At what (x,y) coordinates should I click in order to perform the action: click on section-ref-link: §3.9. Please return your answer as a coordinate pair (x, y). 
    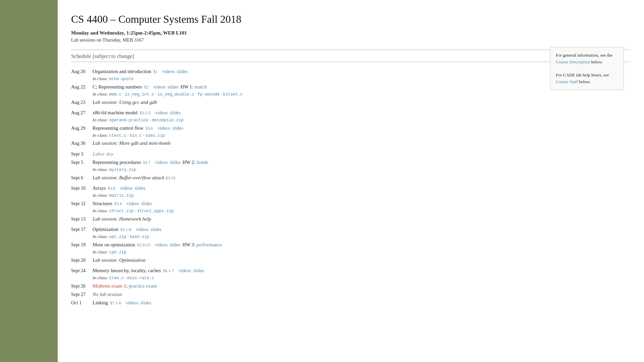
    Looking at the image, I should click on (118, 204).